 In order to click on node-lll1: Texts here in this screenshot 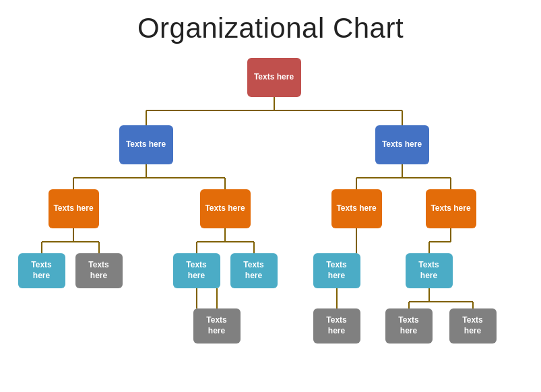, I will do `click(42, 271)`.